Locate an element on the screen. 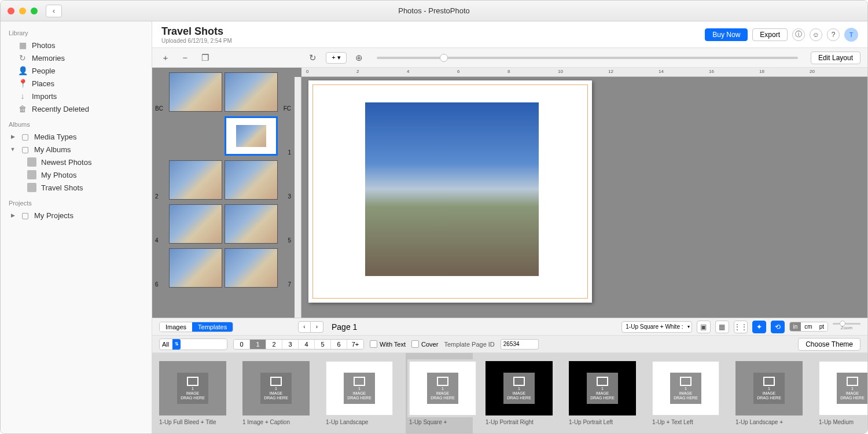 The height and width of the screenshot is (434, 868). with-text-checkbox: With Text is located at coordinates (388, 344).